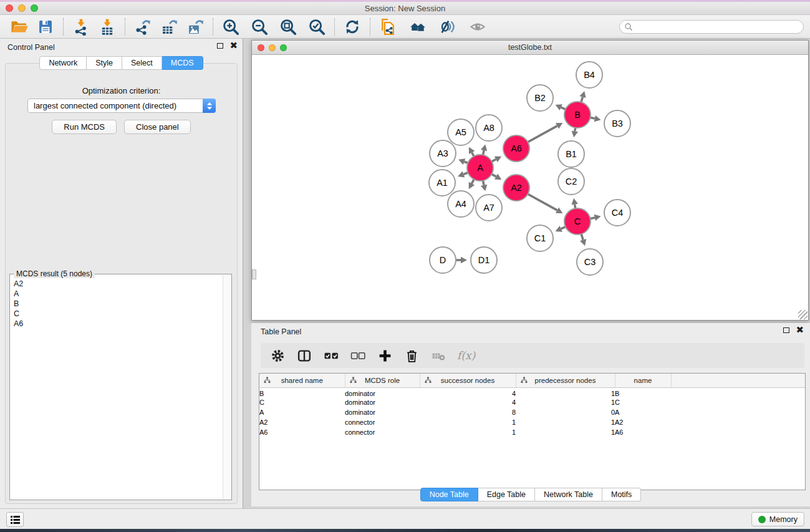  What do you see at coordinates (571, 154) in the screenshot?
I see `graph-node-B1: B1` at bounding box center [571, 154].